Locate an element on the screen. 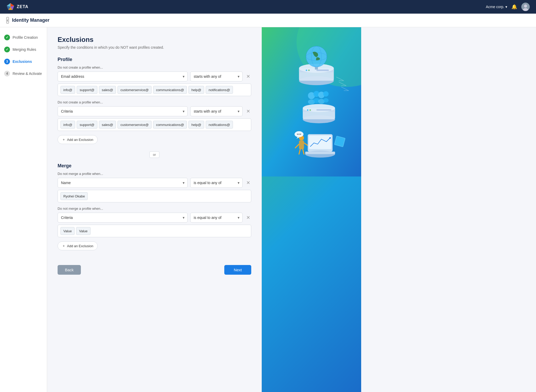 This screenshot has width=536, height=392. merge-section: Merge Do not merge a profile when... Ema… is located at coordinates (154, 209).